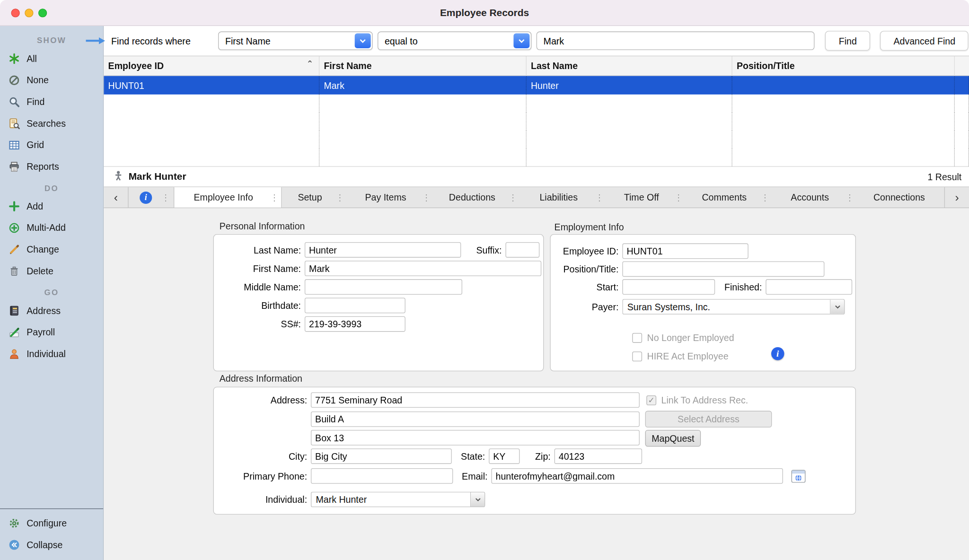  I want to click on personal-information-title: Personal Information, so click(262, 226).